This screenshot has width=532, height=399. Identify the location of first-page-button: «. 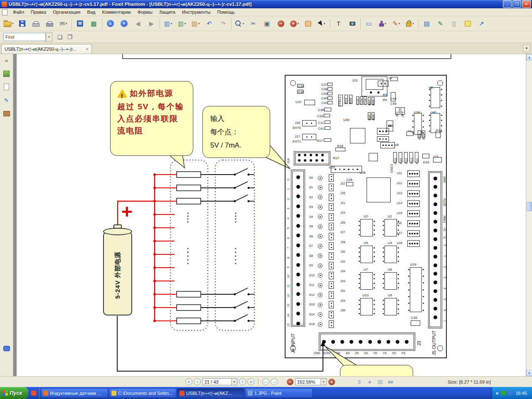
(189, 382).